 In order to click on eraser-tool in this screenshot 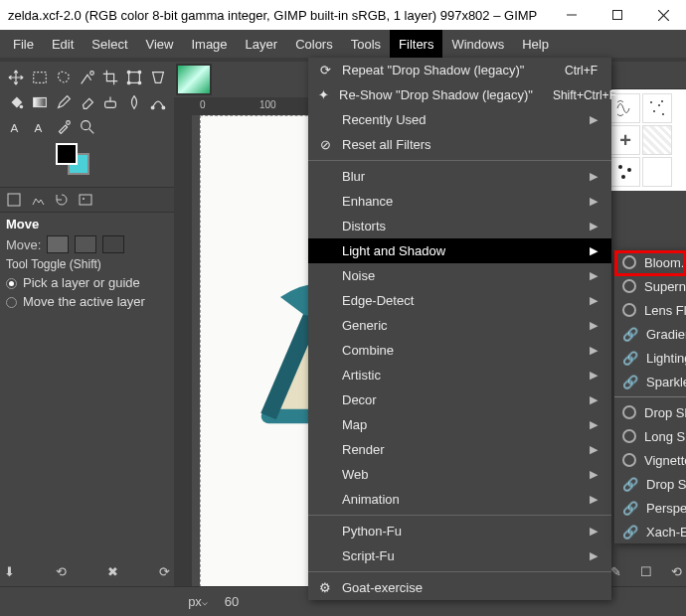, I will do `click(87, 102)`.